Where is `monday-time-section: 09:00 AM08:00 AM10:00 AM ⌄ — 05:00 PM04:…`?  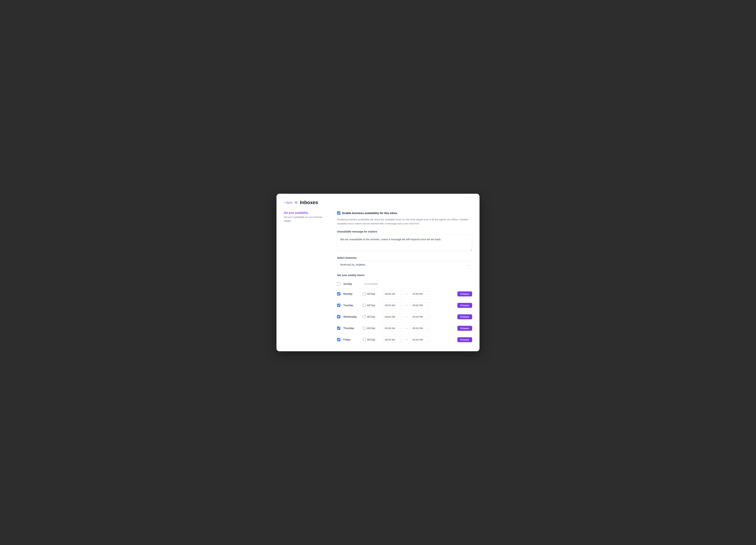 monday-time-section: 09:00 AM08:00 AM10:00 AM ⌄ — 05:00 PM04:… is located at coordinates (427, 294).